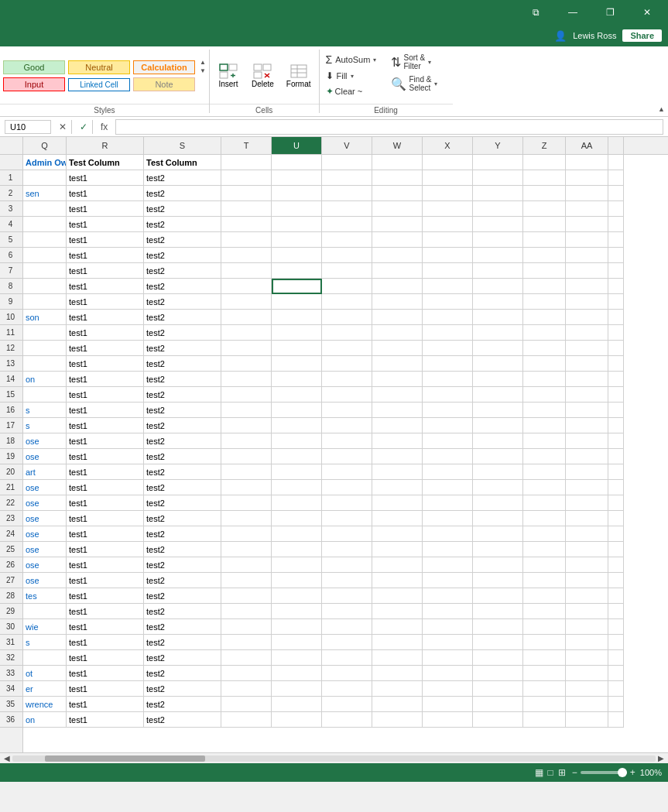 Image resolution: width=668 pixels, height=812 pixels. What do you see at coordinates (498, 612) in the screenshot?
I see `grid-cell-r29-c8` at bounding box center [498, 612].